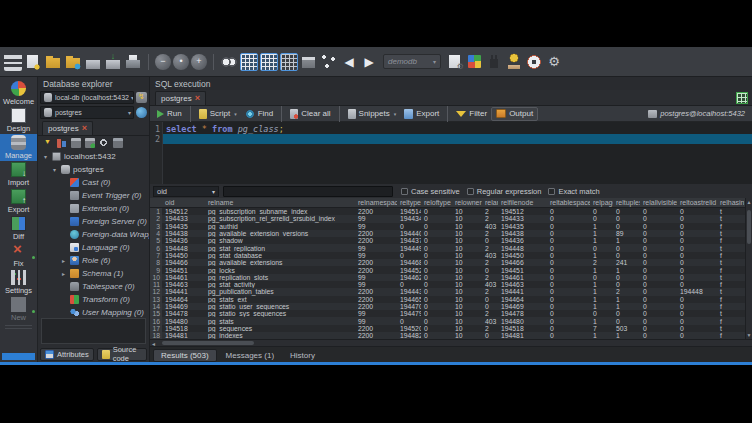 The height and width of the screenshot is (423, 752). What do you see at coordinates (448, 226) in the screenshot?
I see `table-row: 3194435pg_authid99001040319443501000f` at bounding box center [448, 226].